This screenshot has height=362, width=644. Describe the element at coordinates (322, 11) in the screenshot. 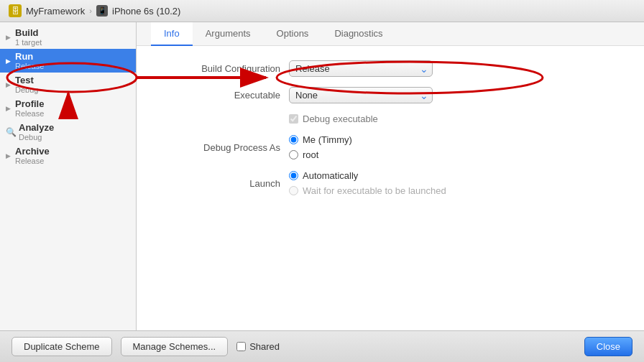

I see `title-bar: 🗄 MyFramework › 📱 iPhone 6s (10.2)` at that location.